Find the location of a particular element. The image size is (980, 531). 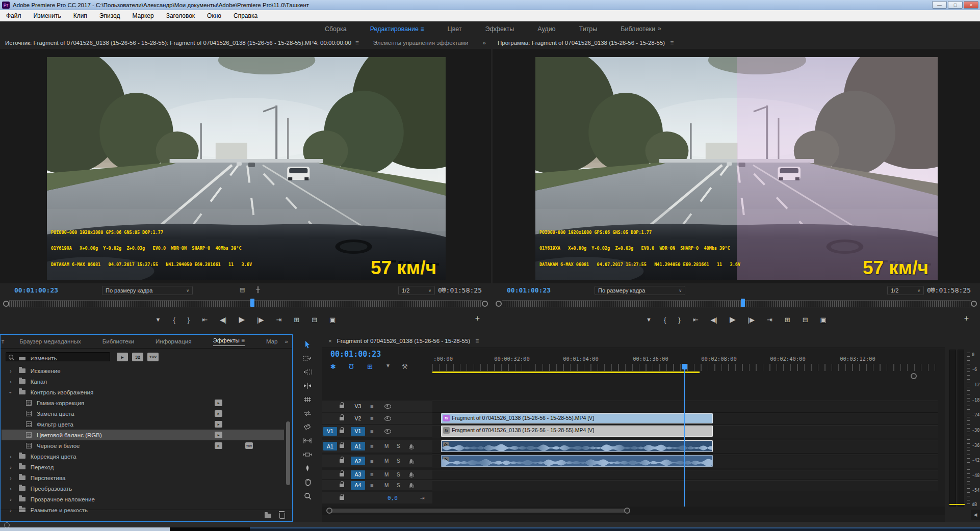

track-name-a3: A3 is located at coordinates (358, 475).